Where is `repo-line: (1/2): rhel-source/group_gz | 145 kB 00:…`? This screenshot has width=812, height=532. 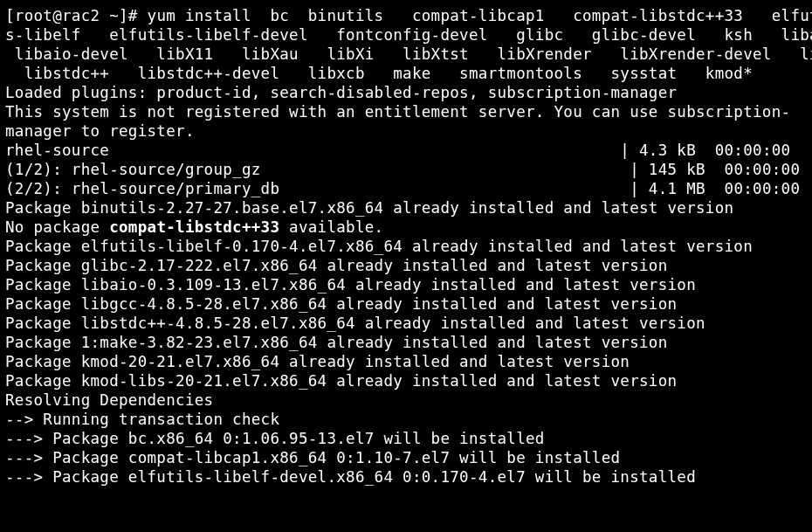 repo-line: (1/2): rhel-source/group_gz | 145 kB 00:… is located at coordinates (403, 169).